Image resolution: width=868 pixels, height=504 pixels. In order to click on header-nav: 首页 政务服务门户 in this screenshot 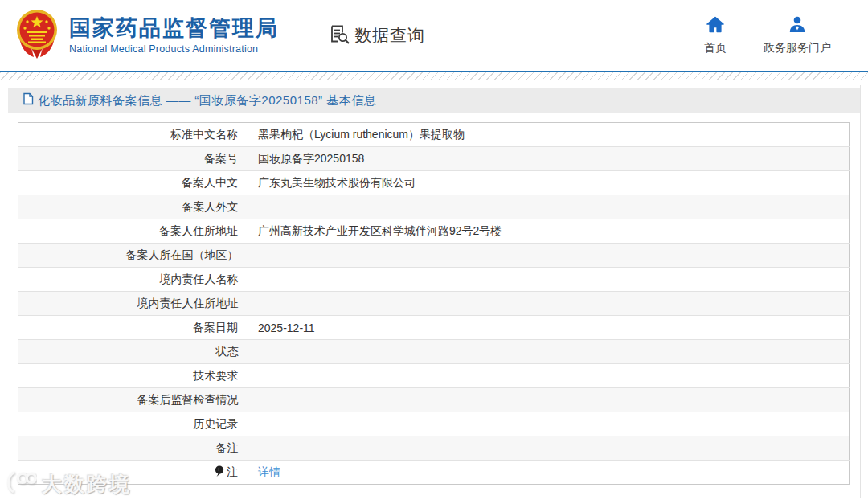, I will do `click(768, 35)`.